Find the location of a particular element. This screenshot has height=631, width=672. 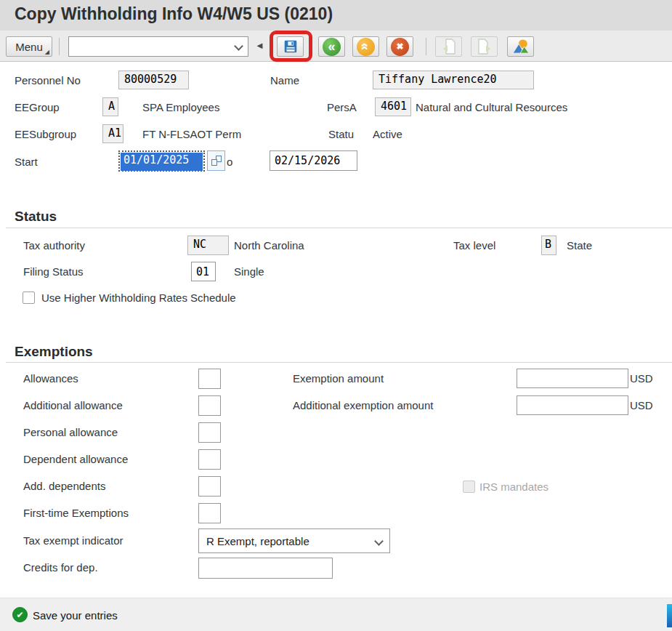

to-label: o is located at coordinates (230, 161).